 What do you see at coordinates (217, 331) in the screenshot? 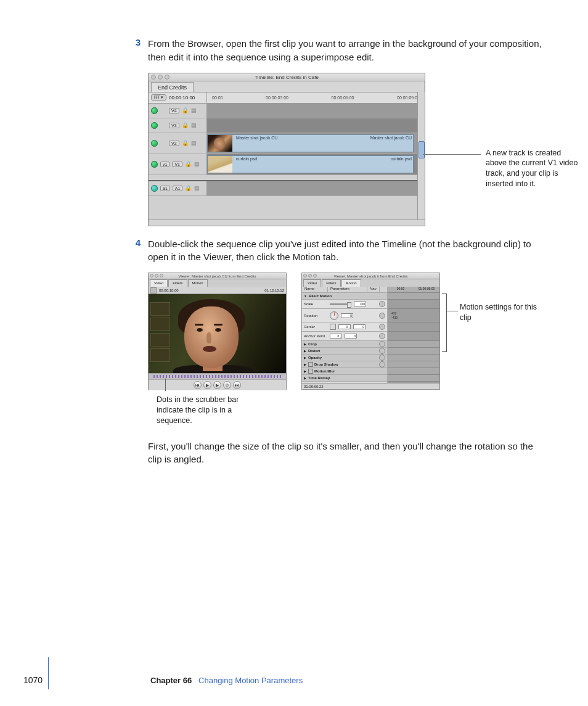
I see `viewer-video: Viewer: Master shot jacob CU from End Cr…` at bounding box center [217, 331].